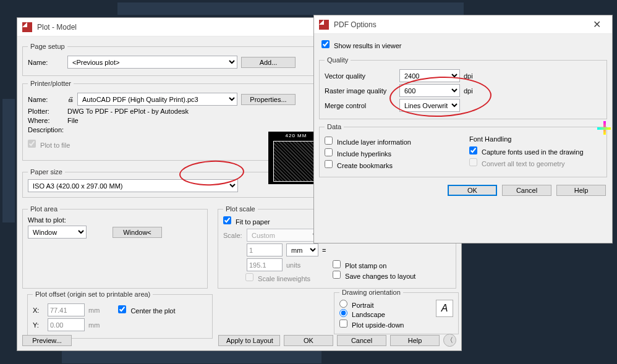  I want to click on plot-help-button: Help, so click(415, 341).